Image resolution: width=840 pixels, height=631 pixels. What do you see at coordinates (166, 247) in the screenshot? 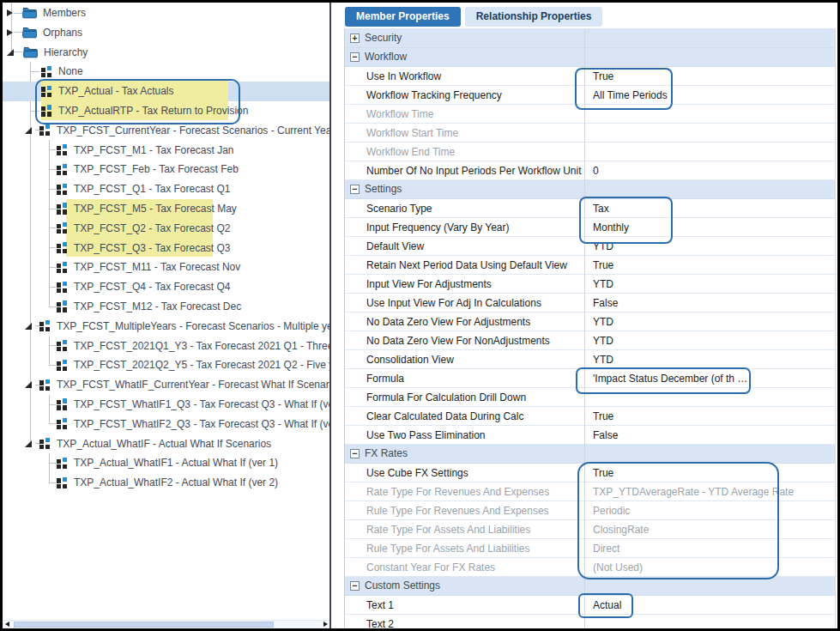
I see `tree-item-txp-fcst-q3-tax-forecast-q3: TXP_FCST_Q3 - Tax Forecast Q3` at bounding box center [166, 247].